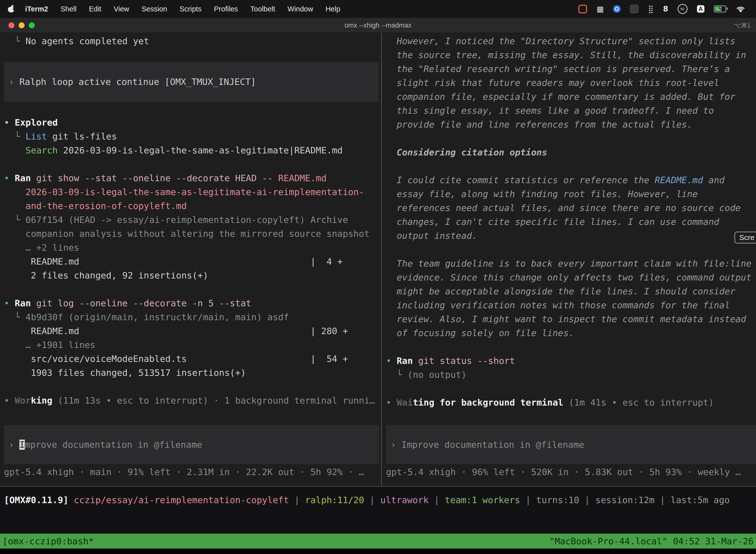 The width and height of the screenshot is (756, 554). What do you see at coordinates (666, 9) in the screenshot?
I see `digit-8-icon: 8` at bounding box center [666, 9].